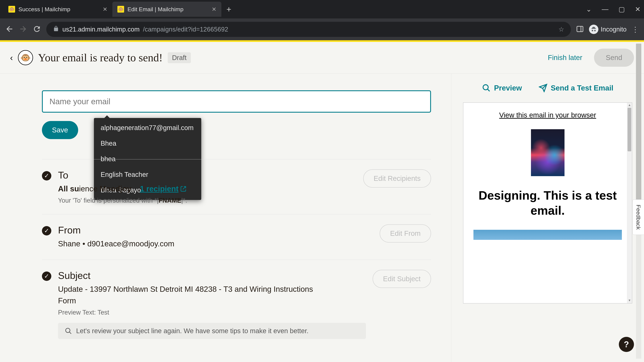  Describe the element at coordinates (167, 9) in the screenshot. I see `tab-edit-email: 🐵 Edit Email | Mailchimp ✕` at that location.